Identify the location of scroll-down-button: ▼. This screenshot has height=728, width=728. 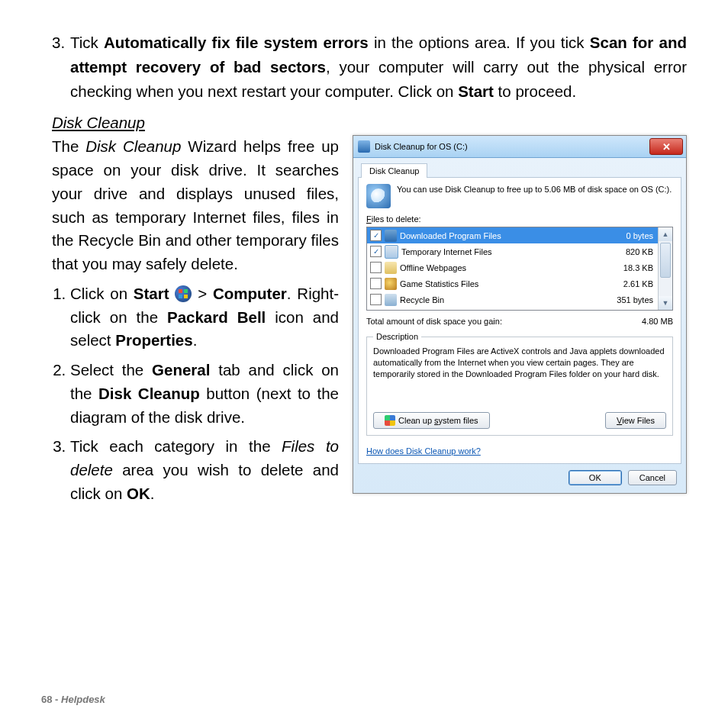
(665, 303).